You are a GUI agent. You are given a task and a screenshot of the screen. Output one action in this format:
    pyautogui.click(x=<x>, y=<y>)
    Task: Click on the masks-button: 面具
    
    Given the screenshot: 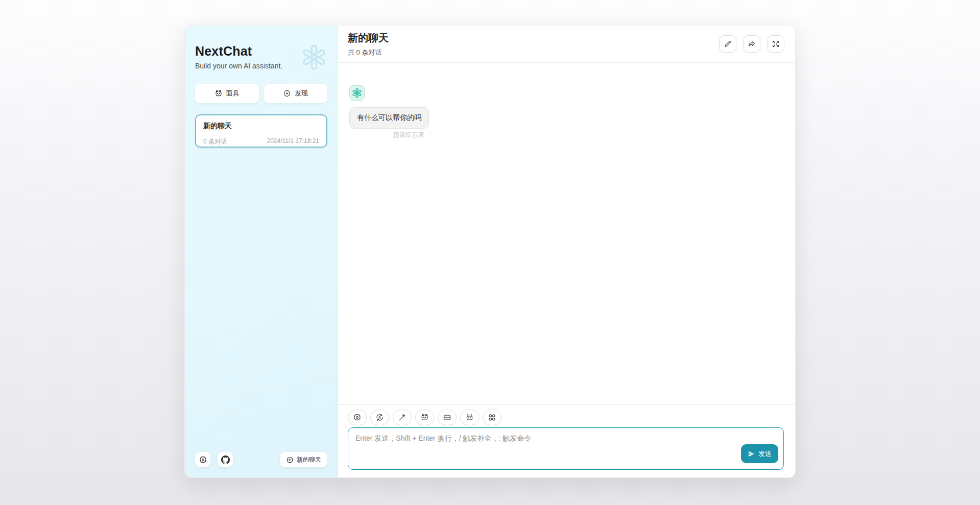 What is the action you would take?
    pyautogui.click(x=227, y=93)
    